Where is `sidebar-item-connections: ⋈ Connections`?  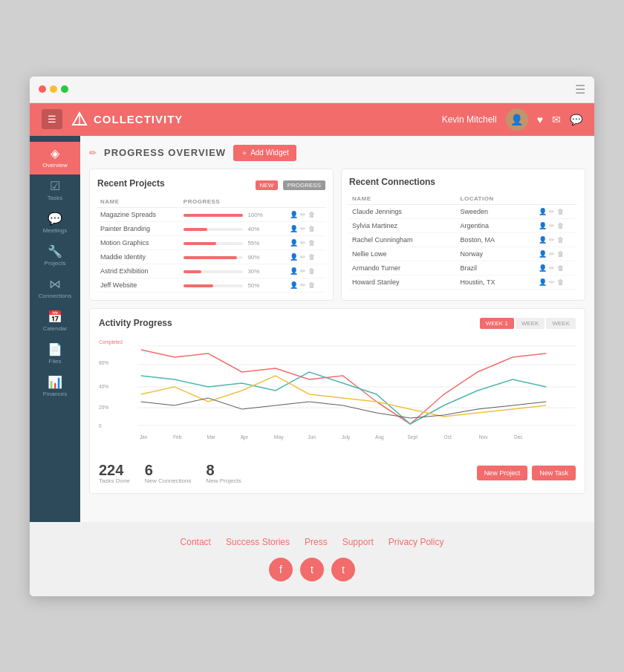 sidebar-item-connections: ⋈ Connections is located at coordinates (55, 289).